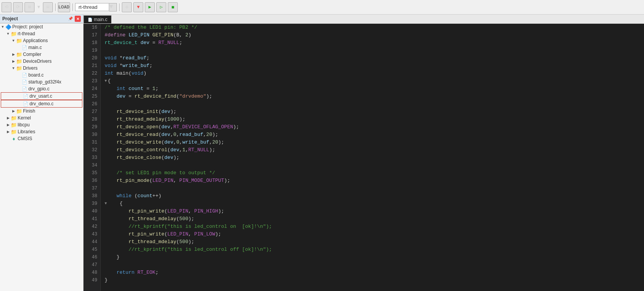 The image size is (644, 291). I want to click on tree-item-project-root: ▼🔷Project: project, so click(41, 27).